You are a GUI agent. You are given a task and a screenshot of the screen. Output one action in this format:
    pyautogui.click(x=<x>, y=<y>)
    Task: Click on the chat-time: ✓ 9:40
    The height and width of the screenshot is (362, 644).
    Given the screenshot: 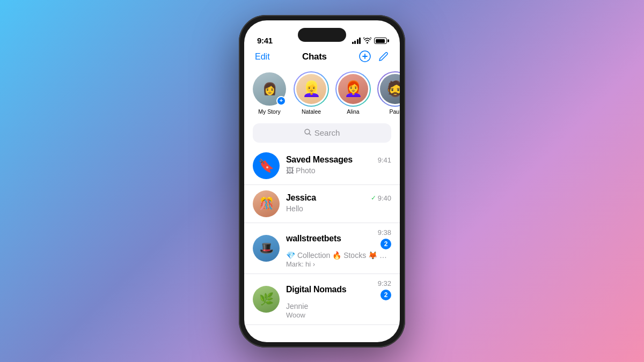 What is the action you would take?
    pyautogui.click(x=381, y=198)
    